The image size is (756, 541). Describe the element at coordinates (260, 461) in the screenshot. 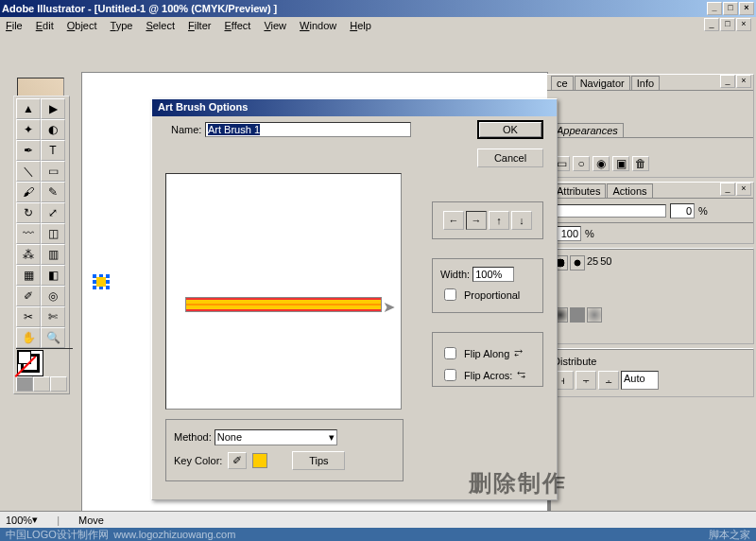

I see `keycolor-swatch` at that location.